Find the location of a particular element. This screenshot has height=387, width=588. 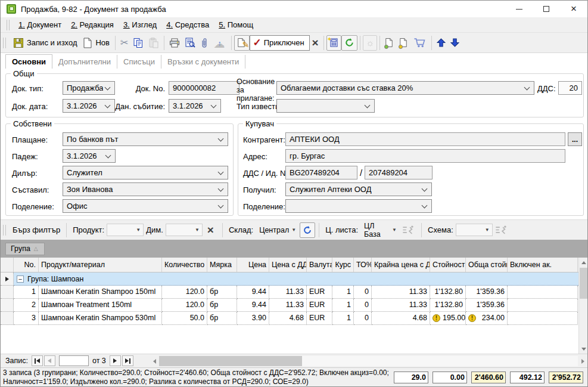

apply-pricelist-icon is located at coordinates (409, 230).